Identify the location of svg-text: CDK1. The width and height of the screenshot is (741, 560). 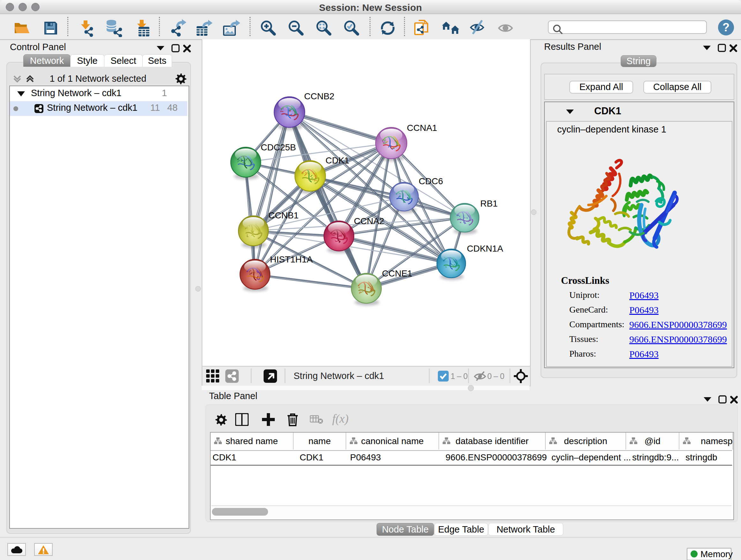
(338, 160).